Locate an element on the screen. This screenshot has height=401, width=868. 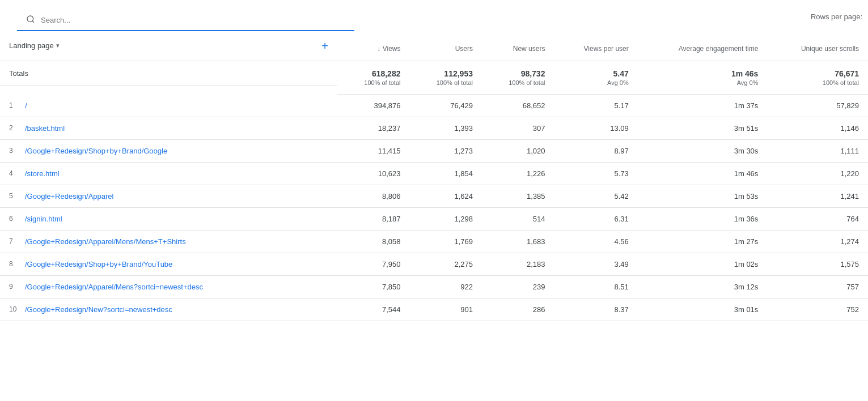
totals-avg-engagement: 1m 46s Avg 0% is located at coordinates (703, 78).